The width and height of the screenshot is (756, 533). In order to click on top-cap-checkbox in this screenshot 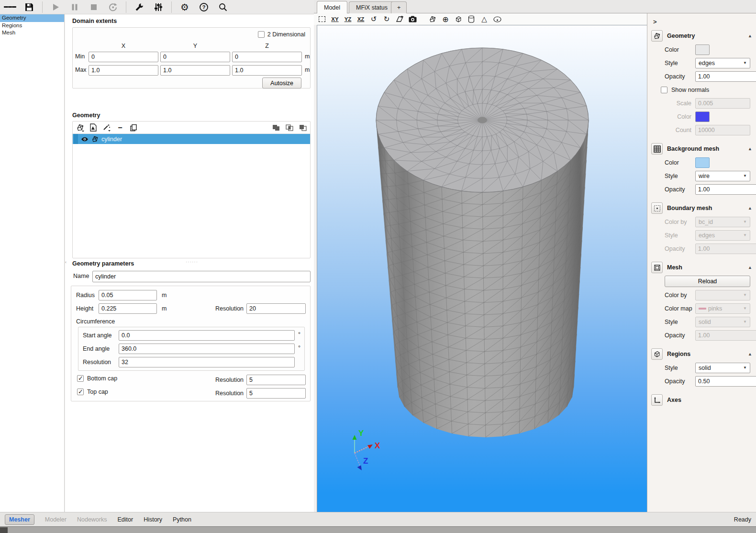, I will do `click(80, 392)`.